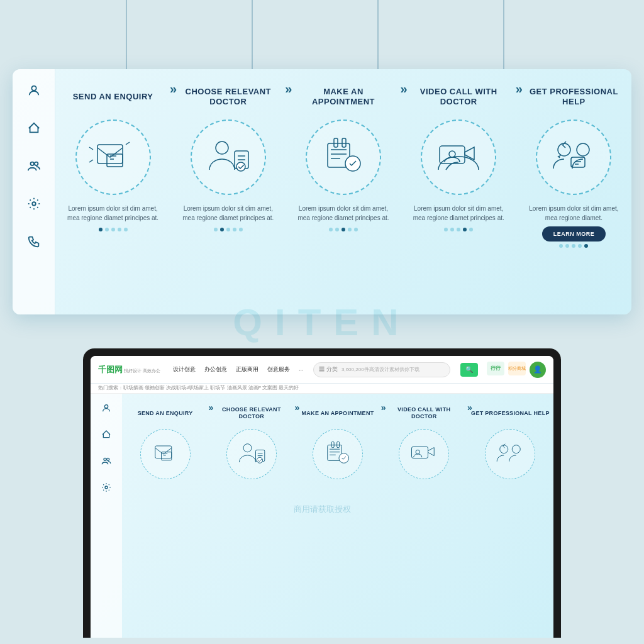  Describe the element at coordinates (343, 157) in the screenshot. I see `step-3-icon` at that location.